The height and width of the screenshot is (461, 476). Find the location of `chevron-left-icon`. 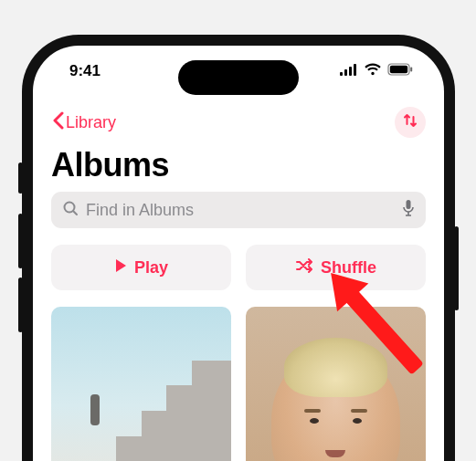

chevron-left-icon is located at coordinates (58, 122).